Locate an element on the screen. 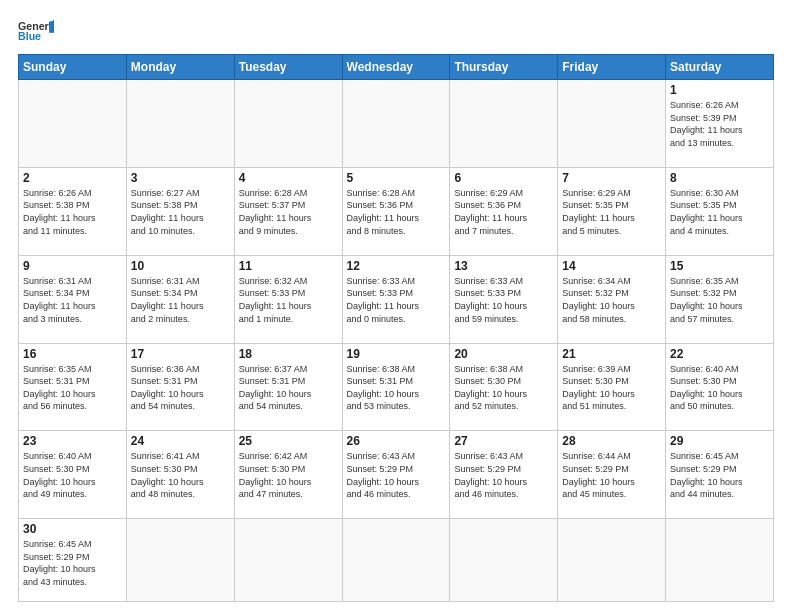 Image resolution: width=792 pixels, height=612 pixels. day-number: 4 is located at coordinates (288, 178).